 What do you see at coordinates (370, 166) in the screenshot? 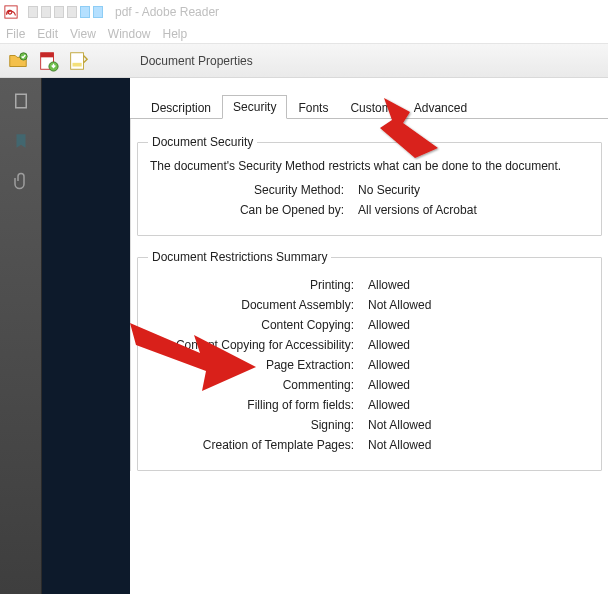
I see `security-description: The document's Security Method restricts…` at bounding box center [370, 166].